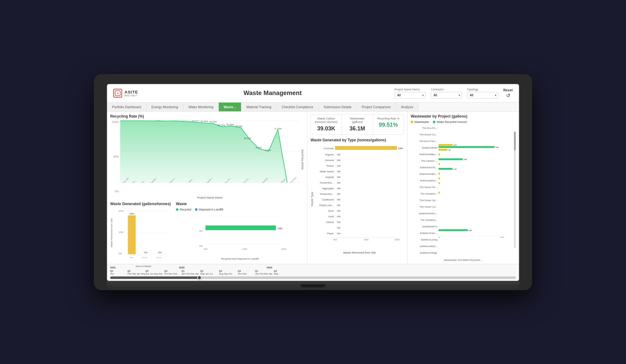 Image resolution: width=626 pixels, height=364 pixels. What do you see at coordinates (278, 128) in the screenshot?
I see `svg-text: 71.24%` at bounding box center [278, 128].